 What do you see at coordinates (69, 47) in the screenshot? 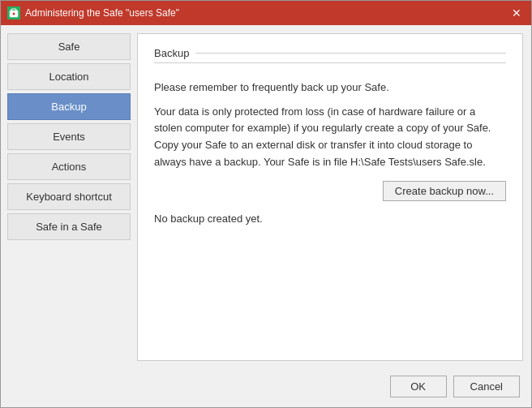
I see `sidebar-item-safe: Safe` at bounding box center [69, 47].